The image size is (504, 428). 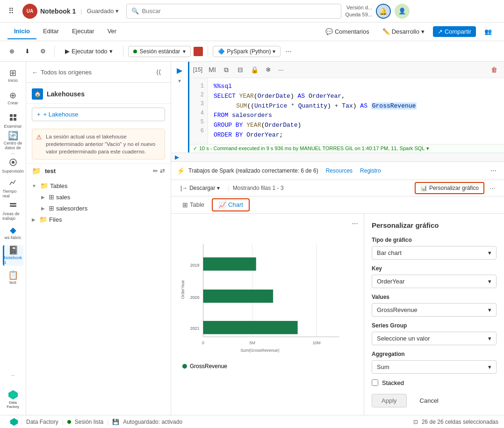 What do you see at coordinates (454, 32) in the screenshot?
I see `share-button: ↗ Compartir` at bounding box center [454, 32].